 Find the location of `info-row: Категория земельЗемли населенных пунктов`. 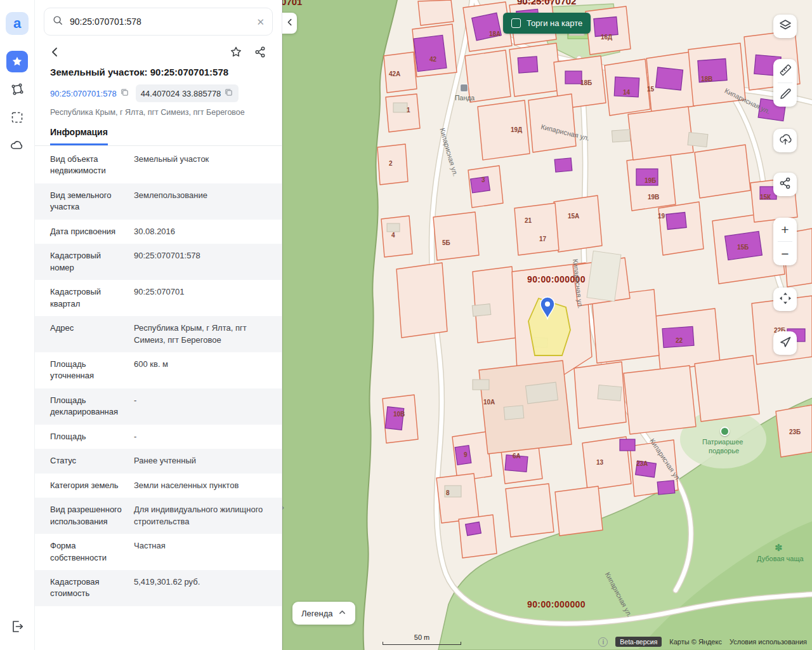

info-row: Категория земельЗемли населенных пунктов is located at coordinates (159, 486).